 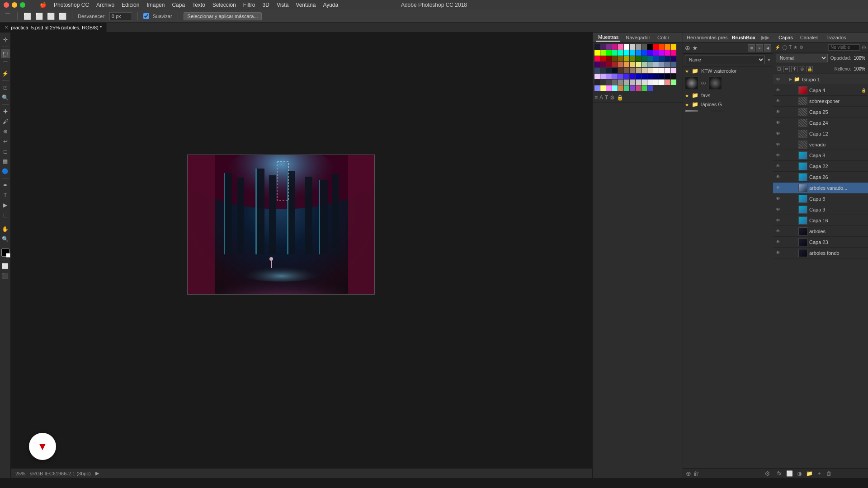 I want to click on tool-zoom: 🔍, so click(x=5, y=239).